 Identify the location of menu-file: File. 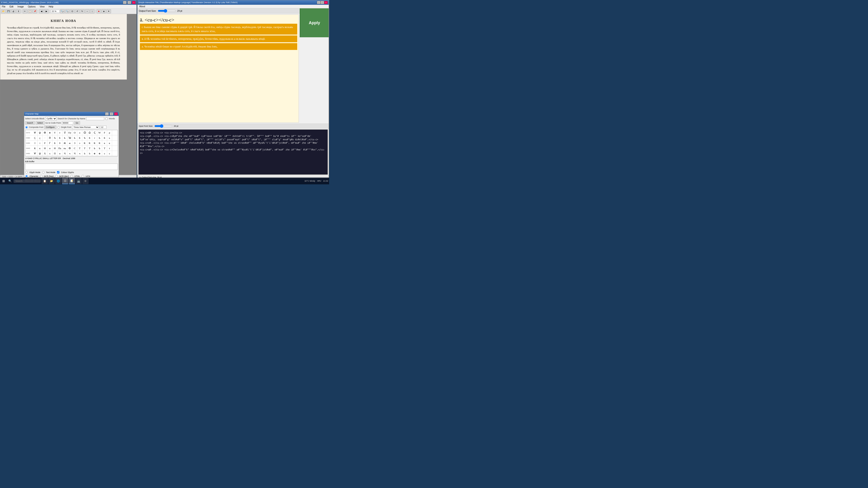
(3, 7).